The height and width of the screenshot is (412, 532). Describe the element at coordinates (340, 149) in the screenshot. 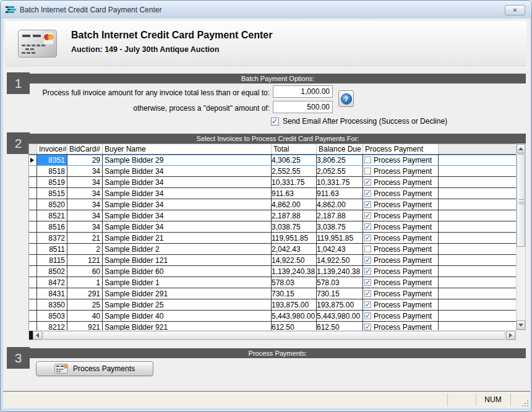

I see `grid-header-balance: Balance Due` at that location.